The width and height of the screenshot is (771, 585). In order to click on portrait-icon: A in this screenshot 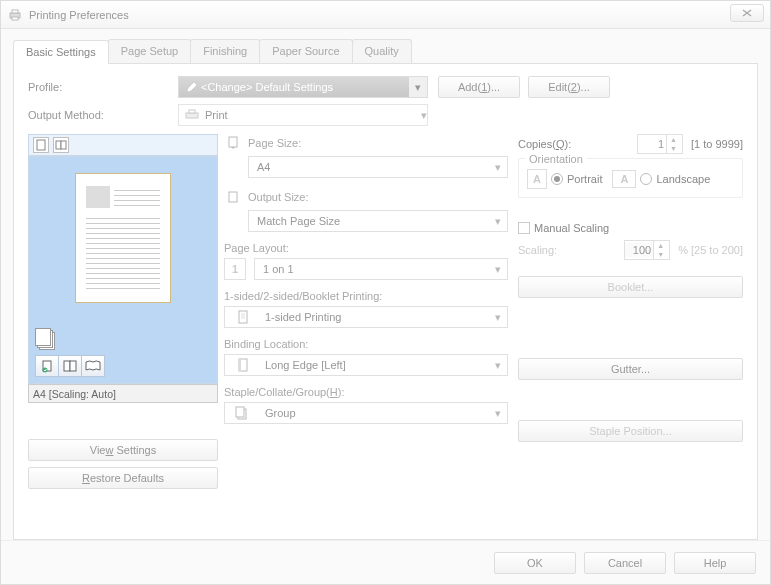, I will do `click(537, 179)`.